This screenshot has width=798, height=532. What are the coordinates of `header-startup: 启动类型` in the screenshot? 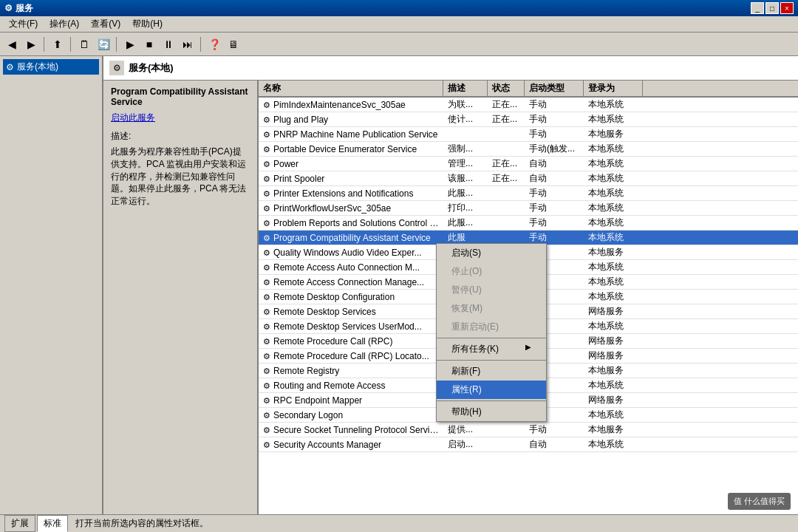 It's located at (554, 89).